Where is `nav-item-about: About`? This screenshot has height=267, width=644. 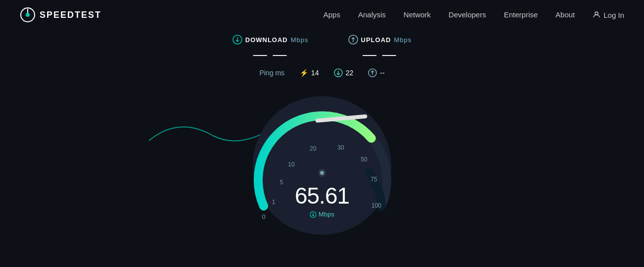
nav-item-about: About is located at coordinates (565, 15).